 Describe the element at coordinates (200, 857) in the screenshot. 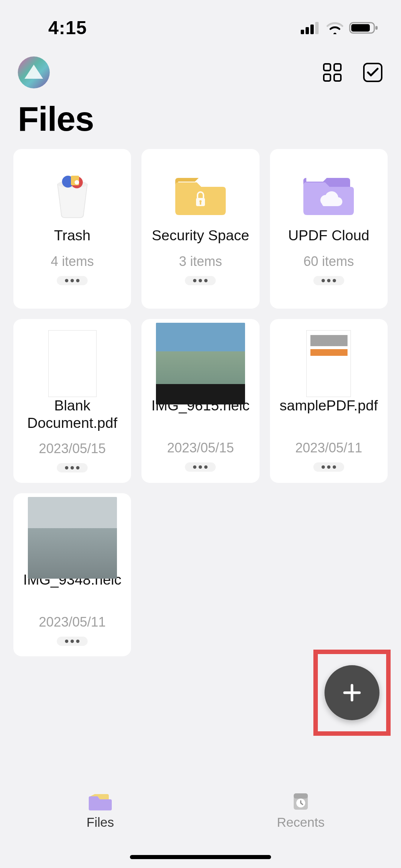

I see `home-indicator` at that location.